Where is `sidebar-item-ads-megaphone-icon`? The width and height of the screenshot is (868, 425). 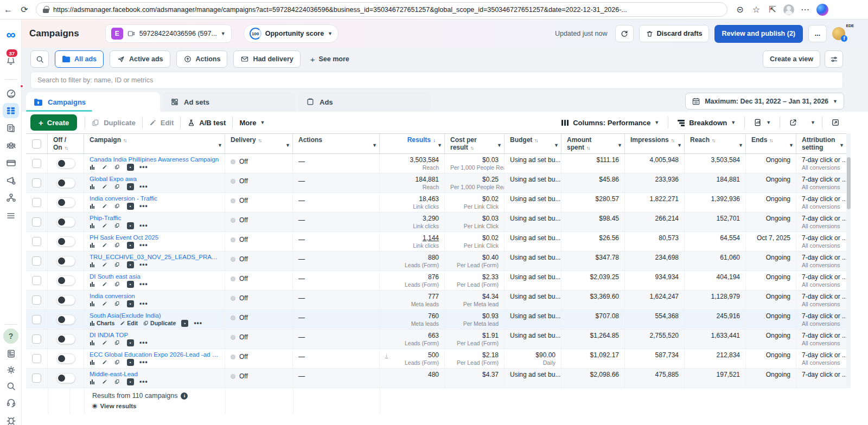 sidebar-item-ads-megaphone-icon is located at coordinates (11, 180).